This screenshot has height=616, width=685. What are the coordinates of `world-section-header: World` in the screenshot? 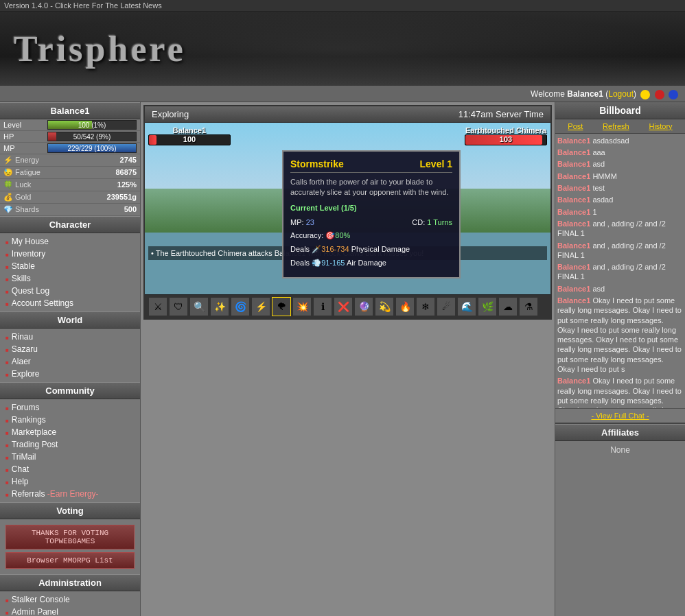 It's located at (70, 320).